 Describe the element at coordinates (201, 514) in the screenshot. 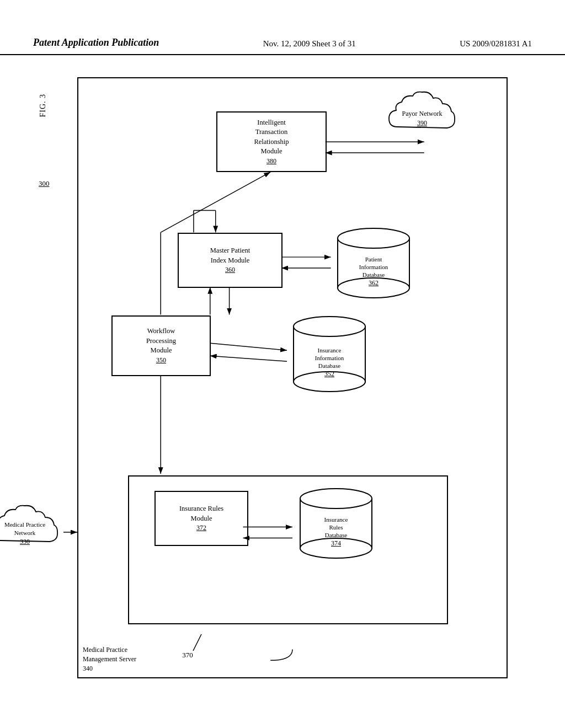

I see `irm-label: Insurance RulesModule` at that location.